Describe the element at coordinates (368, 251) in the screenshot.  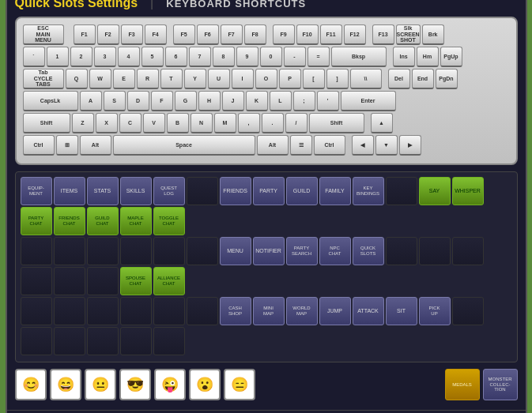
I see `slot-quick-slots: QUICKSLOTS` at that location.